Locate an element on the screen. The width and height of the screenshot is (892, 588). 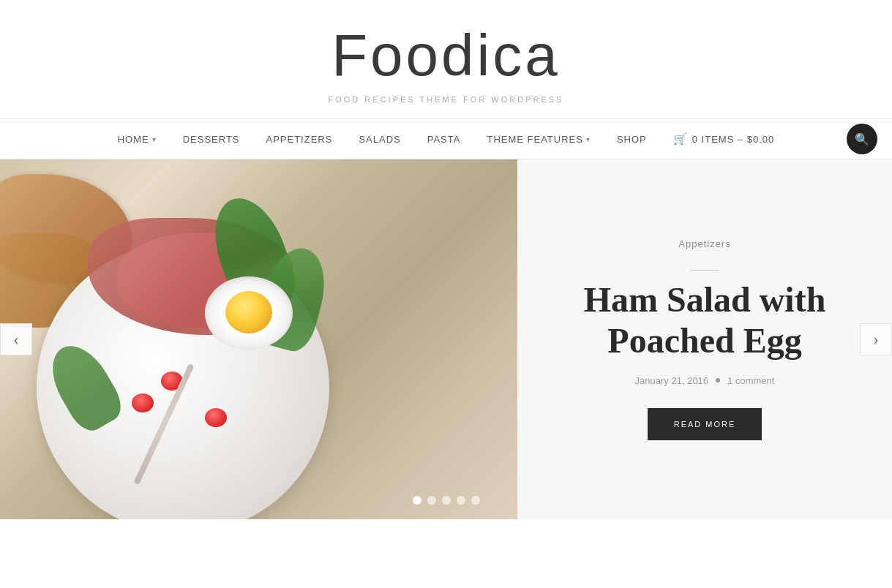
nav-item-salads: SALADS is located at coordinates (379, 139).